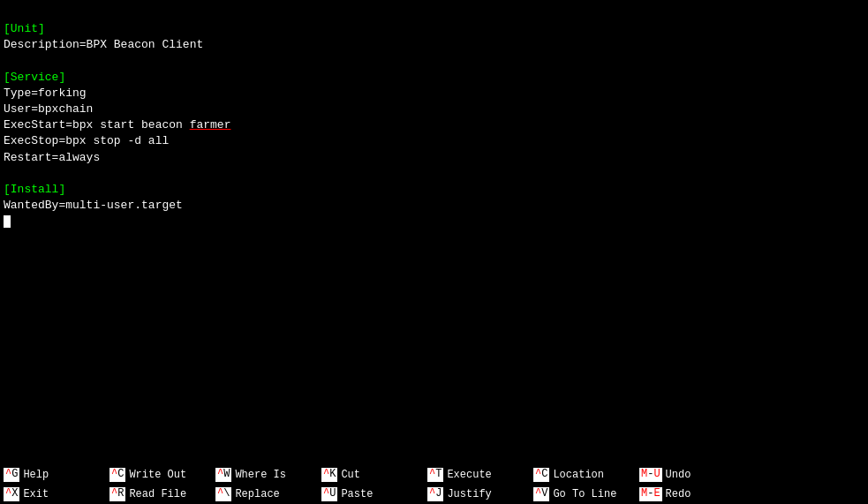  I want to click on editor-line: Description=BPX Beacon Client, so click(434, 45).